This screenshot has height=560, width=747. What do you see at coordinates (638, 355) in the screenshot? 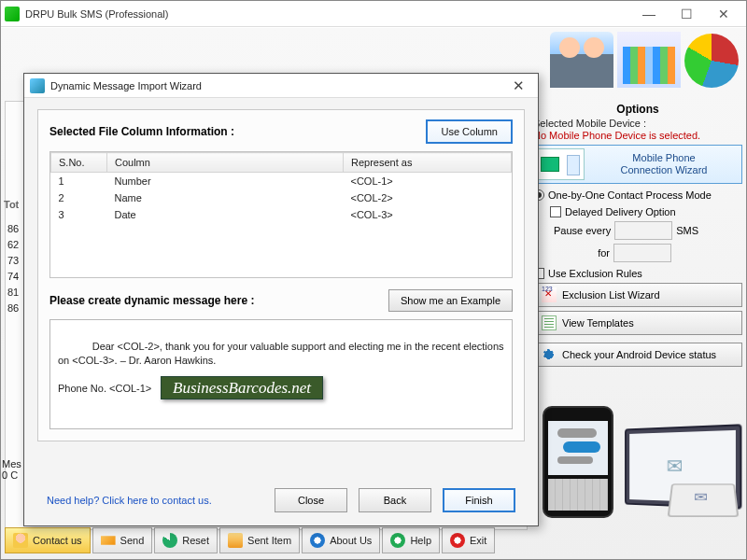
I see `check-android-status-button: Check your Android Device status` at bounding box center [638, 355].